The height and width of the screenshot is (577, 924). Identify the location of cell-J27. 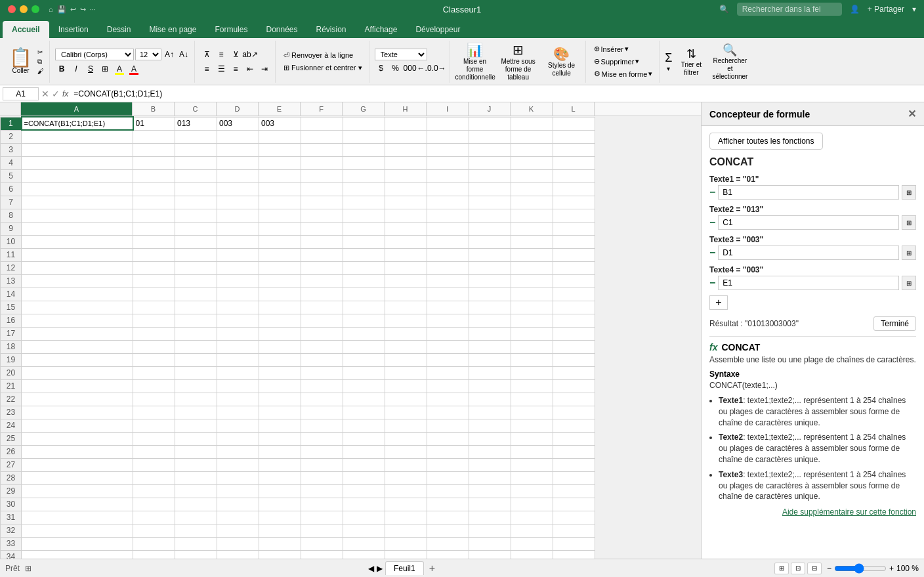
(490, 465).